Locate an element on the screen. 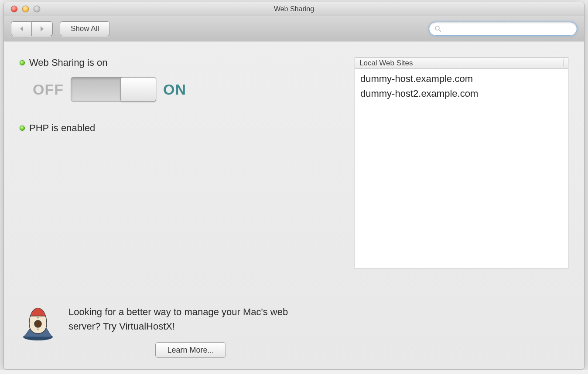 The width and height of the screenshot is (588, 374). window-title: Web Sharing is located at coordinates (294, 9).